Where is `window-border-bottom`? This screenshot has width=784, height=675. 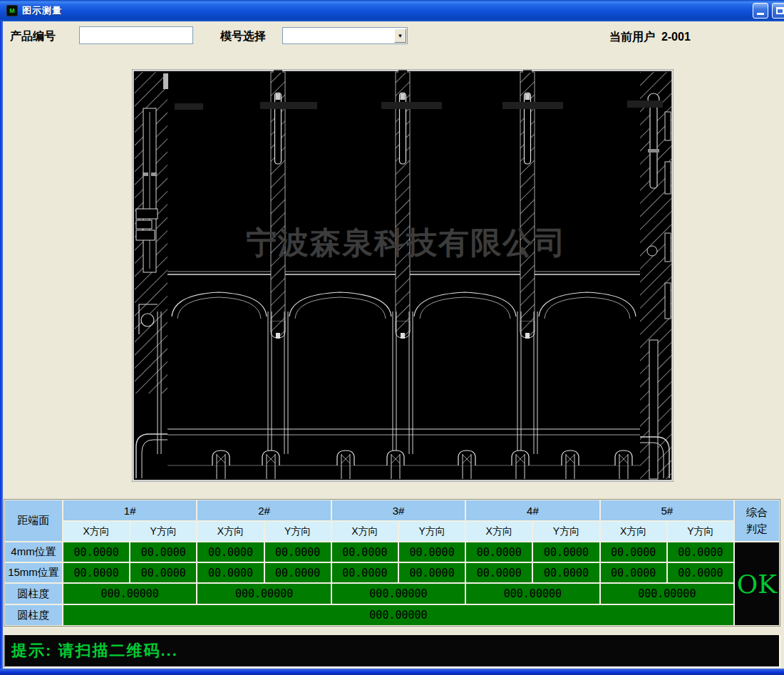 window-border-bottom is located at coordinates (392, 671).